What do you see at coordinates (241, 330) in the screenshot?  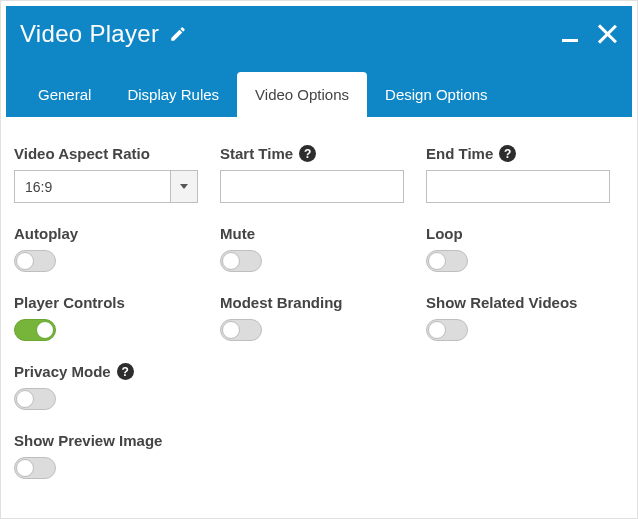 I see `modest-branding-toggle` at bounding box center [241, 330].